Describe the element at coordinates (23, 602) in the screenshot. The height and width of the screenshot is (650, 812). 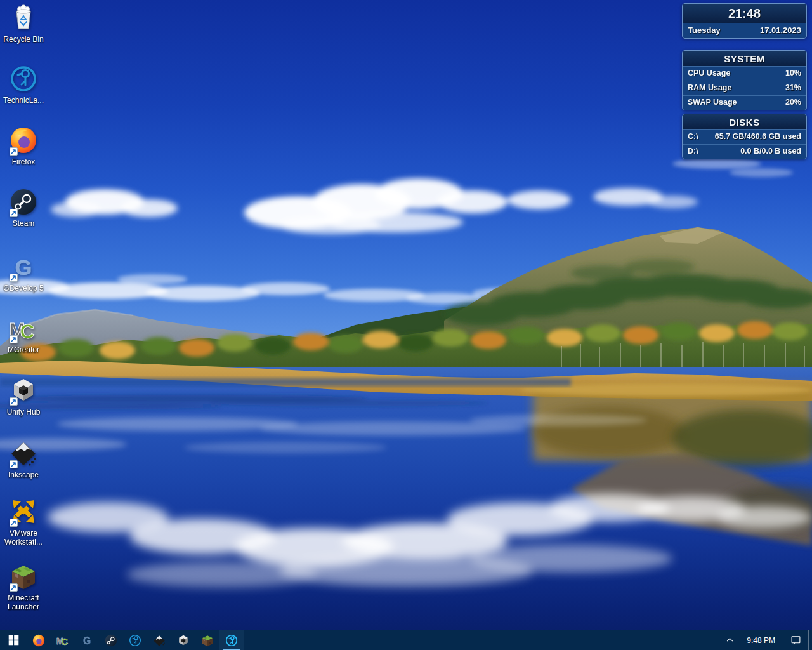
I see `desktop-icon-label: Minecraft Launcher` at that location.